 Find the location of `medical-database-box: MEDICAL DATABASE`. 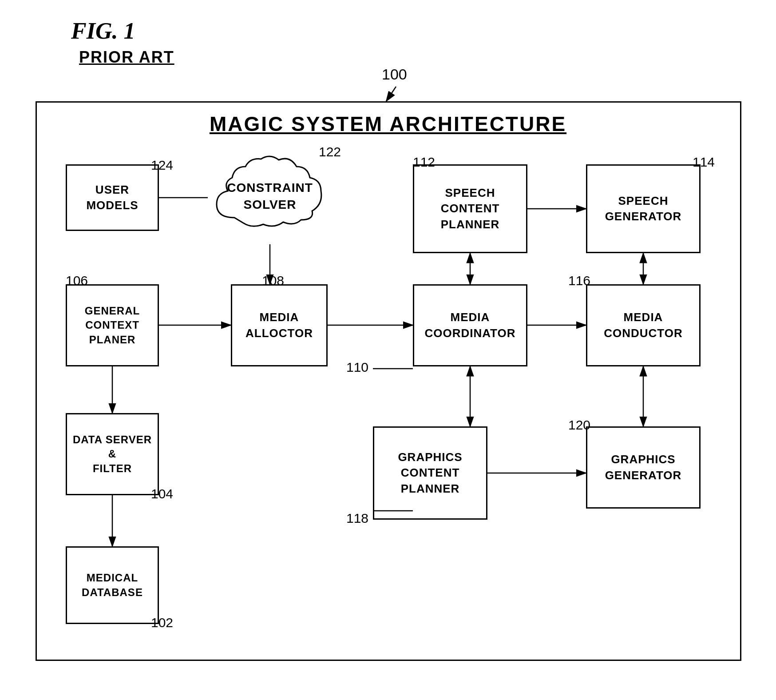

medical-database-box: MEDICAL DATABASE is located at coordinates (112, 585).